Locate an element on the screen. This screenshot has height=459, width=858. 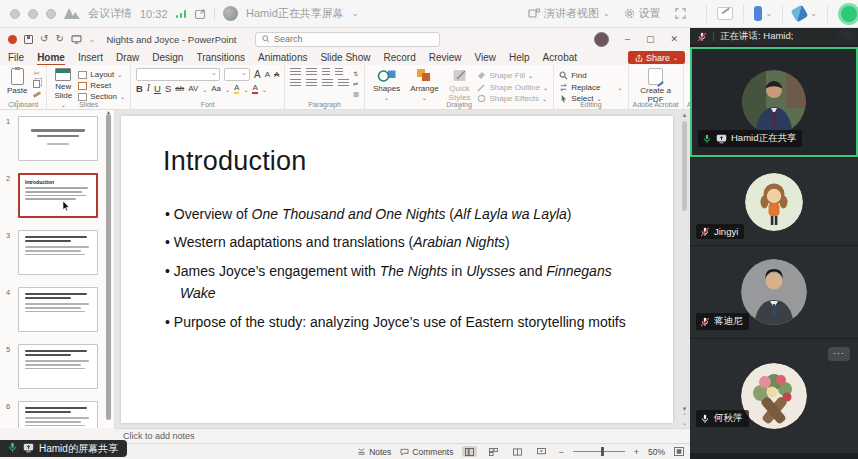
meeting-details-menu: 会议详情 is located at coordinates (110, 14).